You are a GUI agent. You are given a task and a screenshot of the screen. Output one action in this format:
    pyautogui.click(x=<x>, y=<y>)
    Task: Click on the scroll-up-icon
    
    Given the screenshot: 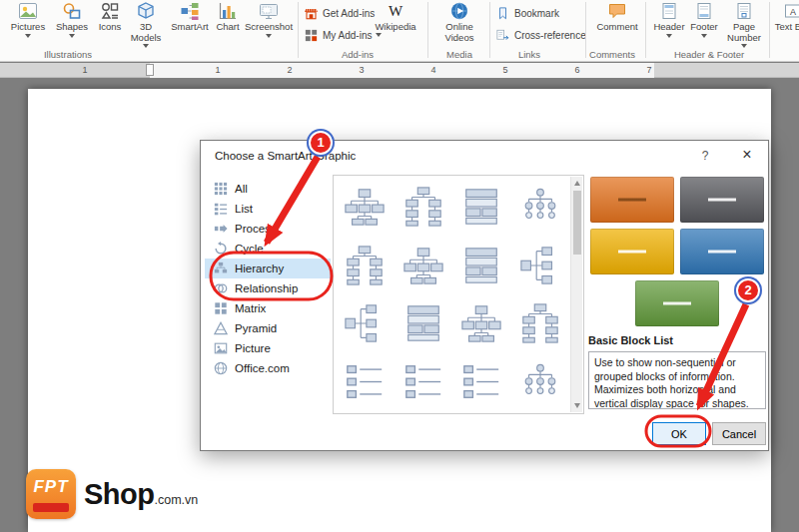 What is the action you would take?
    pyautogui.click(x=577, y=184)
    